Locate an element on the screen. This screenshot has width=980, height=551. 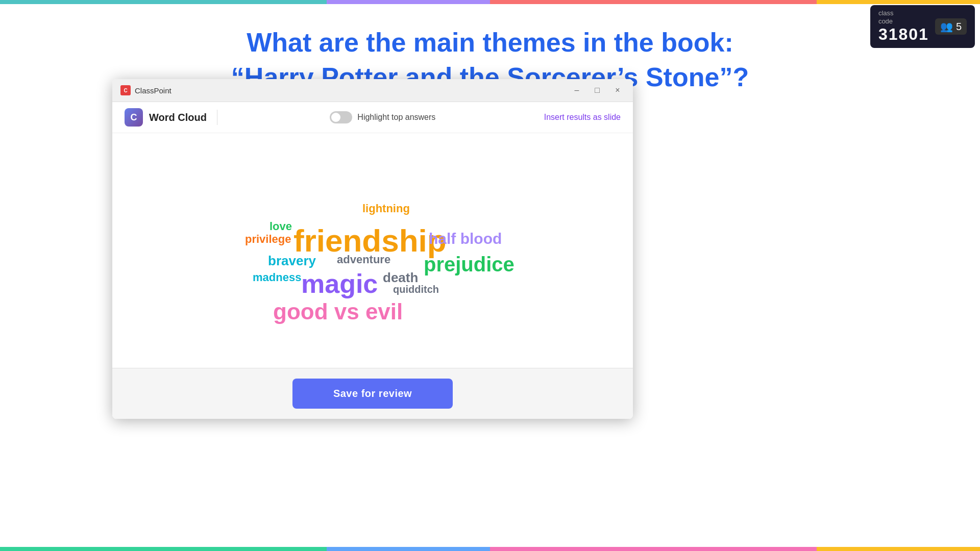
question-line1: What are the main themes in the book: is located at coordinates (490, 42).